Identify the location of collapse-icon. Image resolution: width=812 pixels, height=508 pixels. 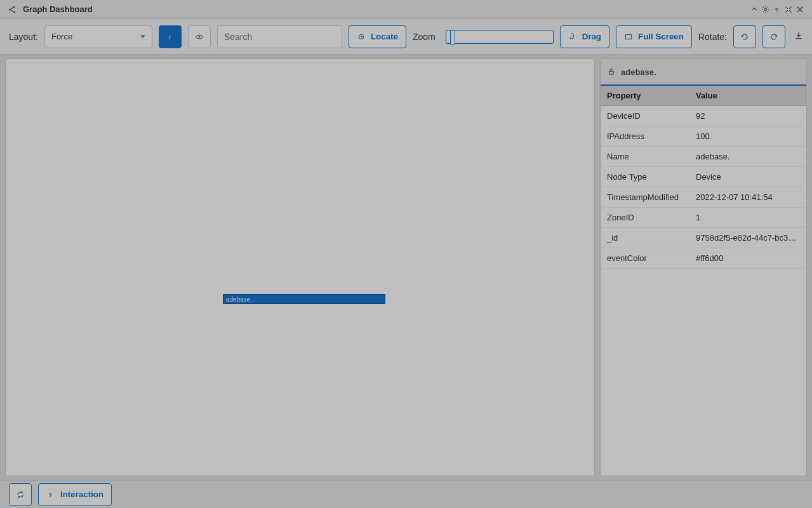
(754, 10).